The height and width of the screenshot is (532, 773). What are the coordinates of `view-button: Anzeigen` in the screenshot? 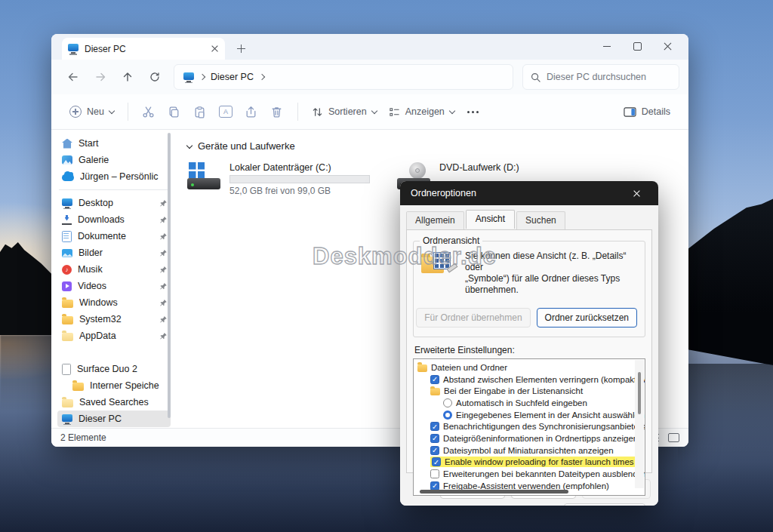 It's located at (421, 112).